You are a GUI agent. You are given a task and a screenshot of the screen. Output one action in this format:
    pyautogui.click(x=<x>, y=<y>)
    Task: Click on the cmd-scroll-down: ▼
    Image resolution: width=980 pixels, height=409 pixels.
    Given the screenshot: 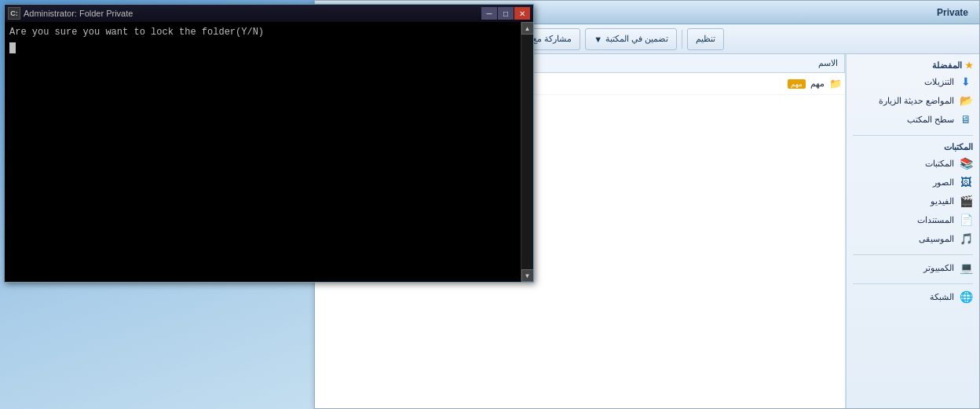 What is the action you would take?
    pyautogui.click(x=528, y=276)
    